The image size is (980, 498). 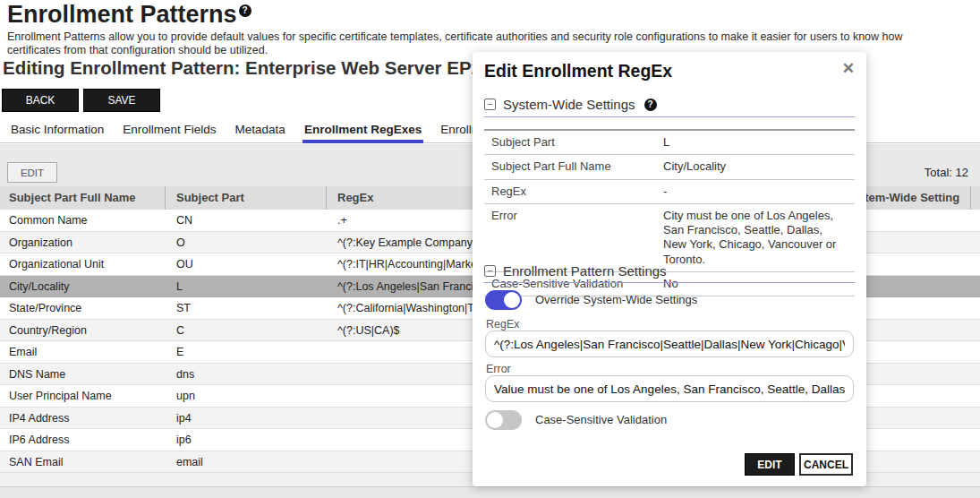 I want to click on case-sensitive-toggle-label: Case-Sensitive Validation, so click(x=601, y=420).